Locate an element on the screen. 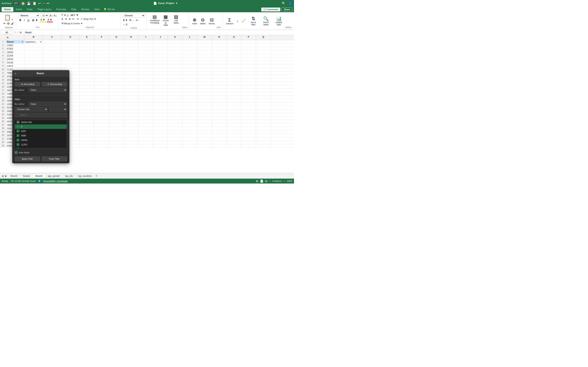  tab-home: Home is located at coordinates (8, 9).